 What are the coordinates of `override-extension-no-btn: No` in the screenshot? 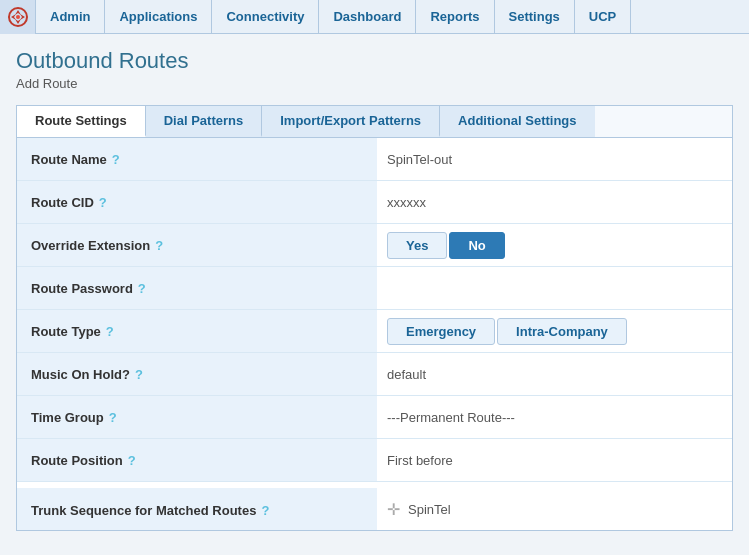 It's located at (476, 246).